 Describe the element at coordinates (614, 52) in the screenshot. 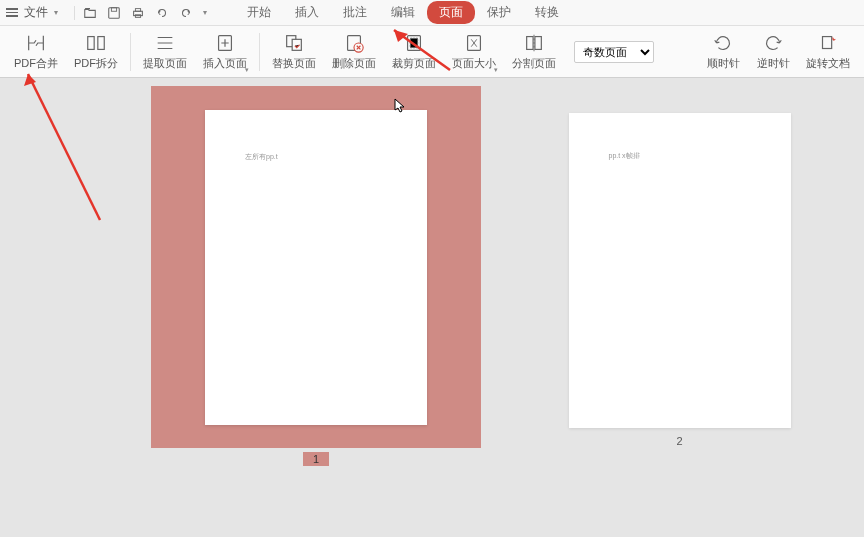

I see `page-filter-select: 奇数页面` at that location.